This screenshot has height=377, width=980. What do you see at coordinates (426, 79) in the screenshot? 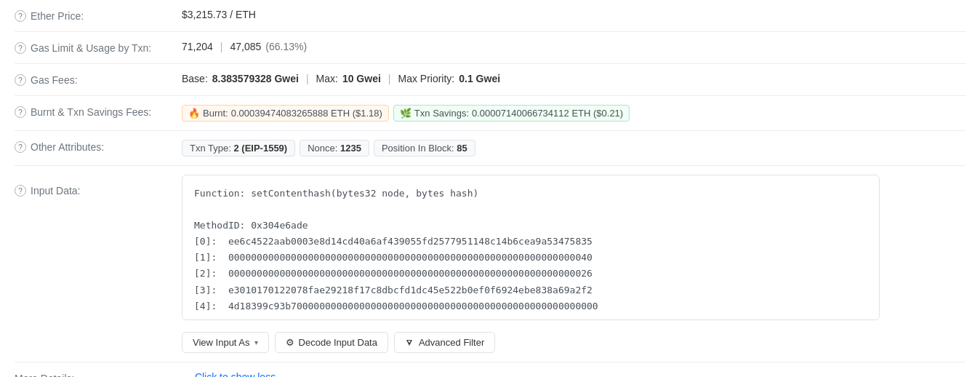
I see `gas-priority-label: Max Priority:` at bounding box center [426, 79].